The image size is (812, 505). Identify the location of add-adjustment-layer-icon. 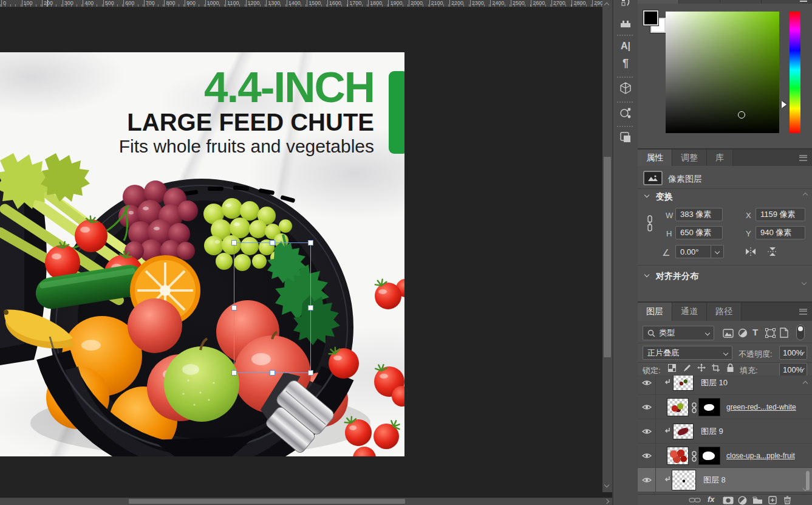
(742, 501).